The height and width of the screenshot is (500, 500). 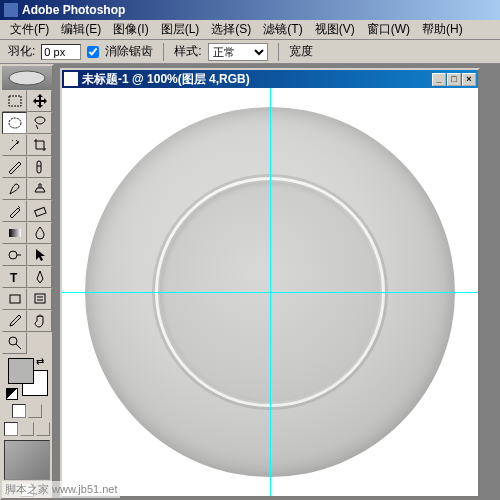 What do you see at coordinates (30, 30) in the screenshot?
I see `menu-file: 文件(F)` at bounding box center [30, 30].